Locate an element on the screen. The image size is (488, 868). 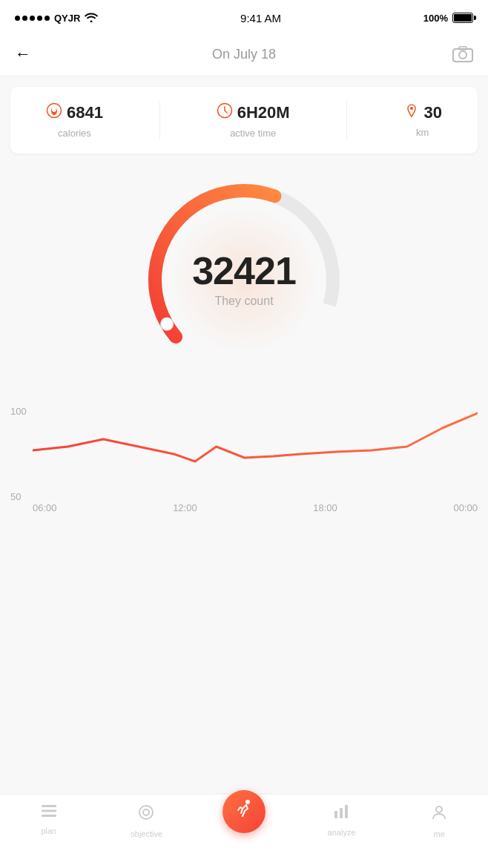
nav-me: me is located at coordinates (439, 821).